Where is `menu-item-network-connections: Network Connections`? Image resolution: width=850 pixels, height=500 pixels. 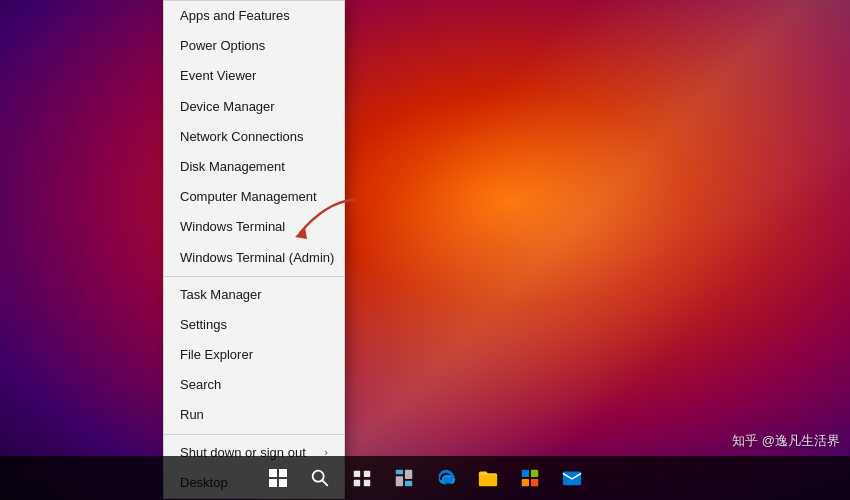
menu-item-network-connections: Network Connections is located at coordinates (254, 137).